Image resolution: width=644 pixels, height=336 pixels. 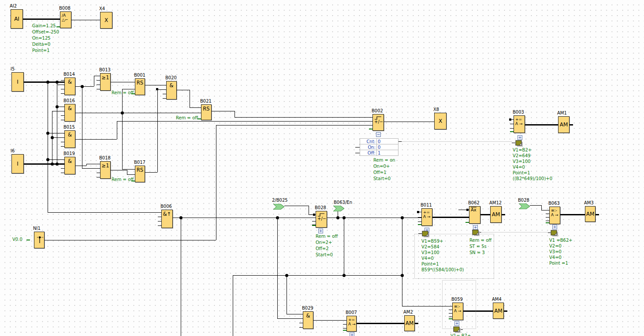 I want to click on block-NI1, so click(x=39, y=240).